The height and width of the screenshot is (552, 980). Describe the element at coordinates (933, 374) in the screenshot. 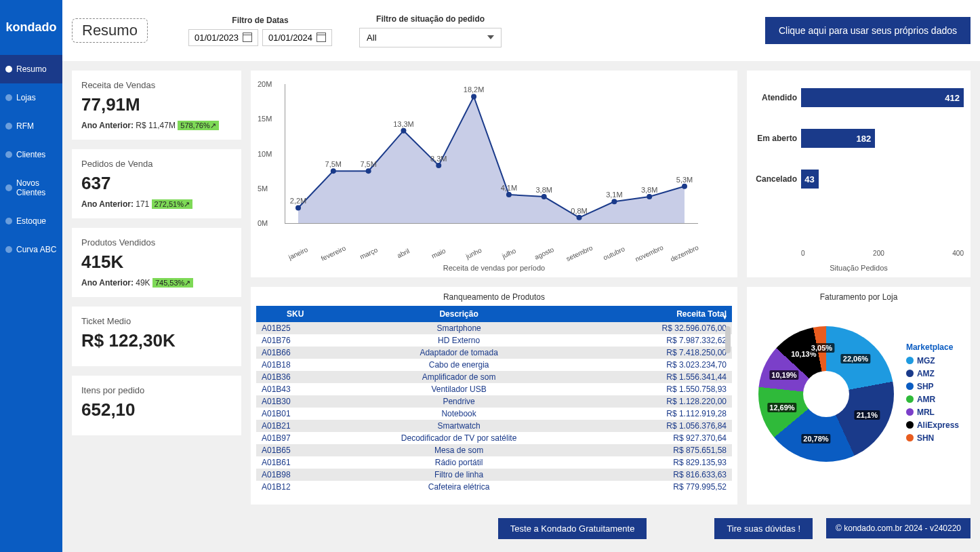

I see `legend-item: AMZ` at that location.